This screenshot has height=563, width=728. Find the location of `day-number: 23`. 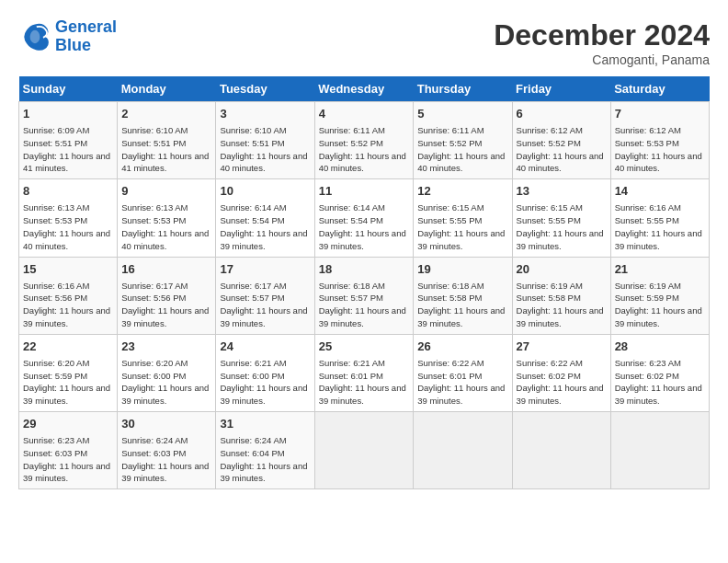

day-number: 23 is located at coordinates (166, 347).